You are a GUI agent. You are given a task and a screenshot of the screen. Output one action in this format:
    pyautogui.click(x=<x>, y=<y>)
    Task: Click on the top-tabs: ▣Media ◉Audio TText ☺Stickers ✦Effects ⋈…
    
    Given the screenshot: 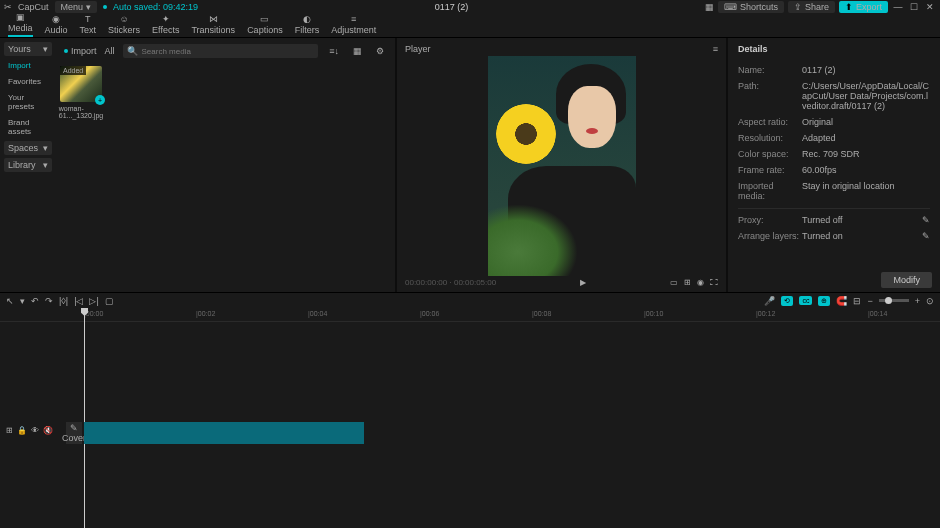 What is the action you would take?
    pyautogui.click(x=470, y=26)
    